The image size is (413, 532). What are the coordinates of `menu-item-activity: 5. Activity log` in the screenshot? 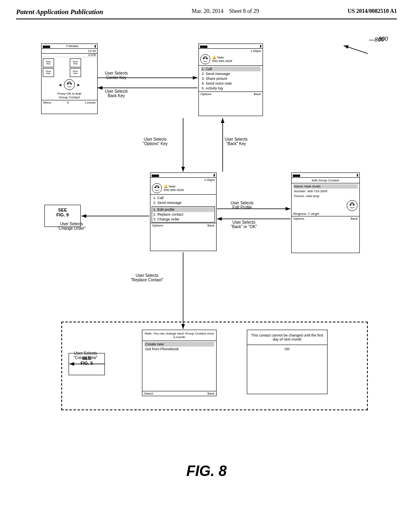 It's located at (231, 88).